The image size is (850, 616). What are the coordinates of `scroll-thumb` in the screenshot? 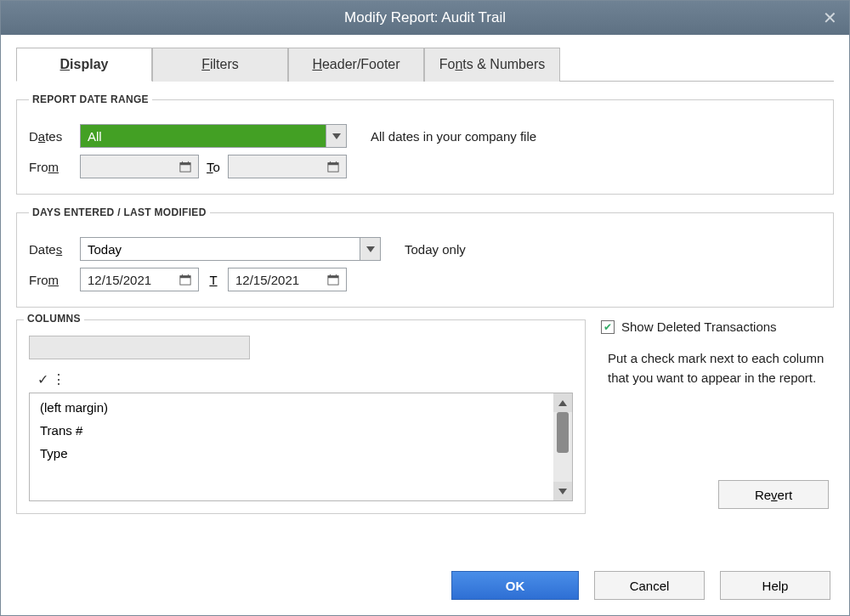 It's located at (563, 432).